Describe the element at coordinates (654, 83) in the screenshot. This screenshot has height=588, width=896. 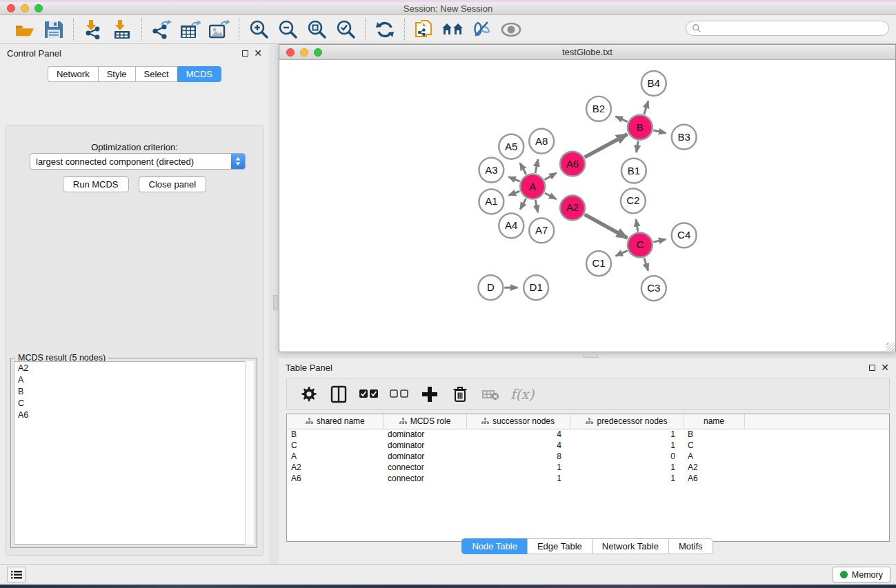
I see `node-B4: B4` at that location.